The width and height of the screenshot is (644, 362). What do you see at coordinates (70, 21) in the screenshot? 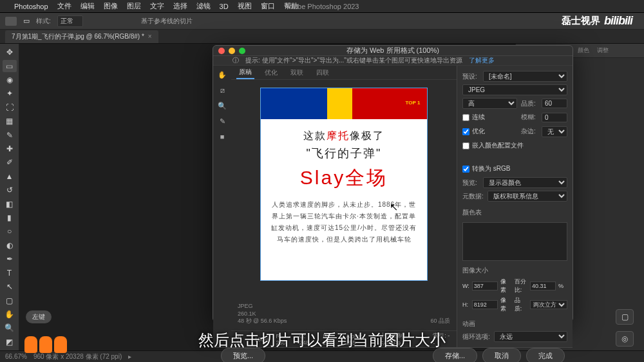
I see `style-select: 正常` at bounding box center [70, 21].